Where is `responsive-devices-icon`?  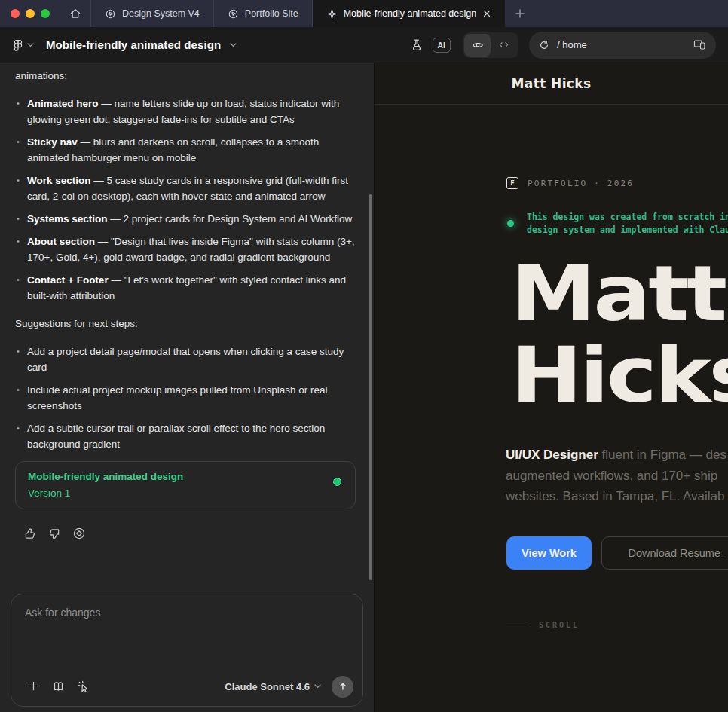
responsive-devices-icon is located at coordinates (699, 45).